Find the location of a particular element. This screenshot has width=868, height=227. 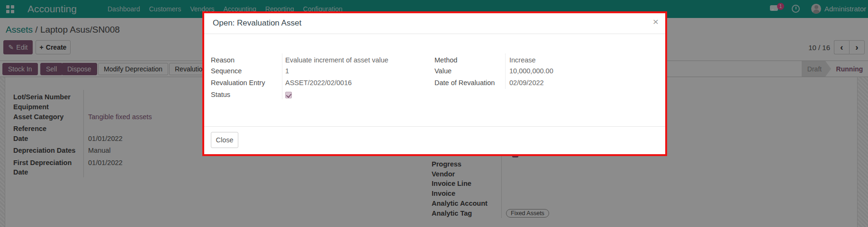

close-icon: × is located at coordinates (656, 22).